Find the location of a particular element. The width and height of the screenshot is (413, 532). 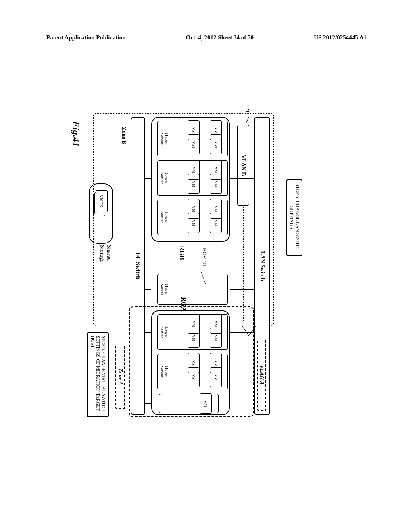

step5-callout: STEP 5: CHANGE LAN SWITCH SETTINGS is located at coordinates (294, 218).